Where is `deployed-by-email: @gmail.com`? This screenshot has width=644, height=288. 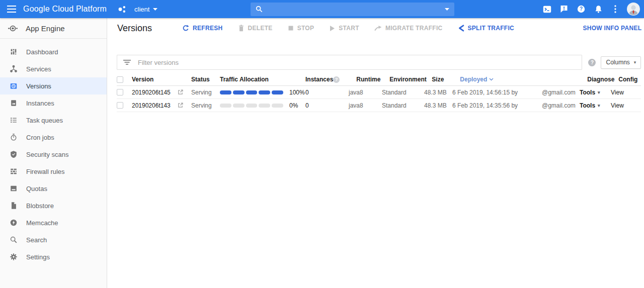 deployed-by-email: @gmail.com is located at coordinates (560, 106).